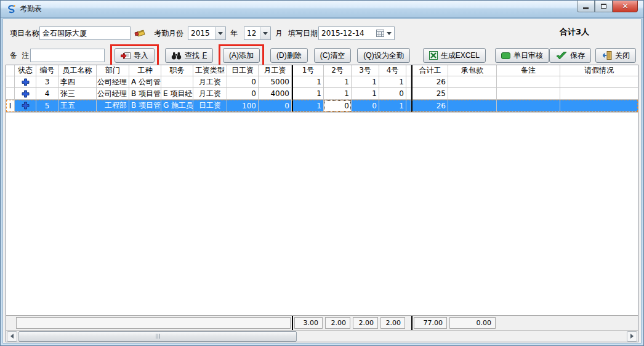  Describe the element at coordinates (337, 106) in the screenshot. I see `day2-cell-focused: 0` at that location.